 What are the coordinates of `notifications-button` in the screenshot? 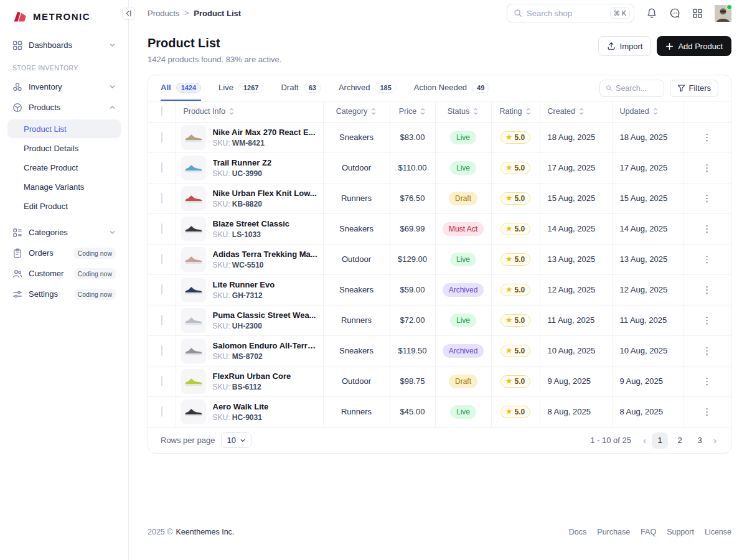 It's located at (652, 13).